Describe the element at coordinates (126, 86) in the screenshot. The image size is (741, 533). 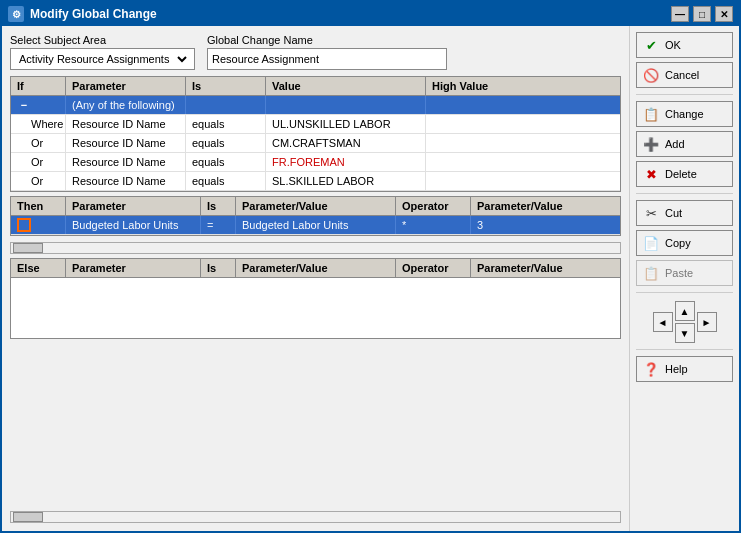
I see `th-param: Parameter` at that location.